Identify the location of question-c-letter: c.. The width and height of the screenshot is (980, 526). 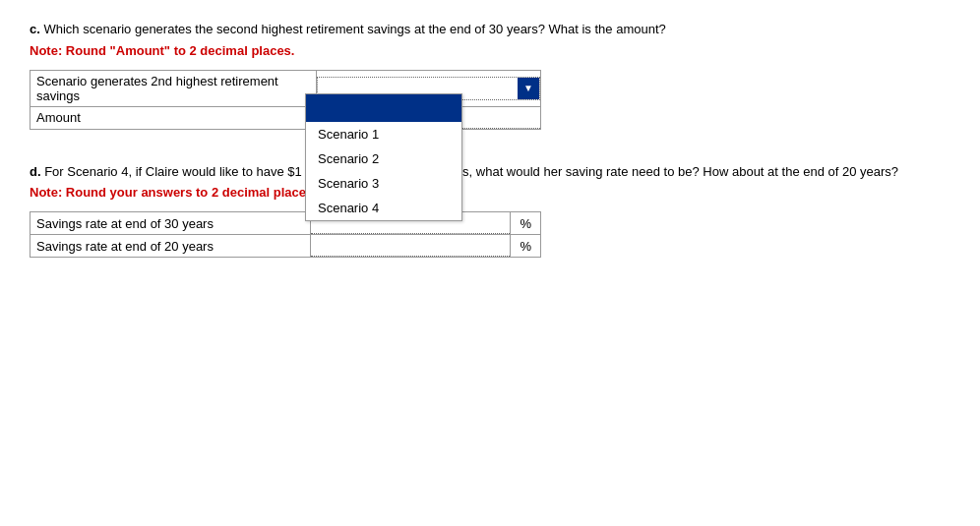
(35, 29).